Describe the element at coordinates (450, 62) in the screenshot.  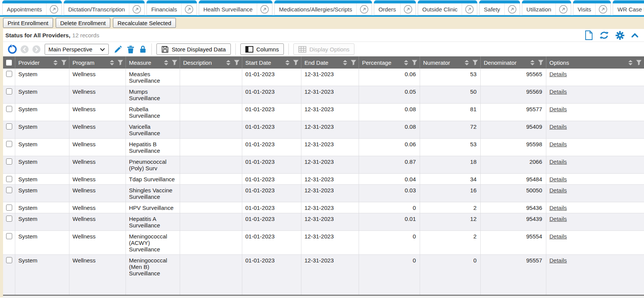
I see `column-header-numerator: Numerator` at that location.